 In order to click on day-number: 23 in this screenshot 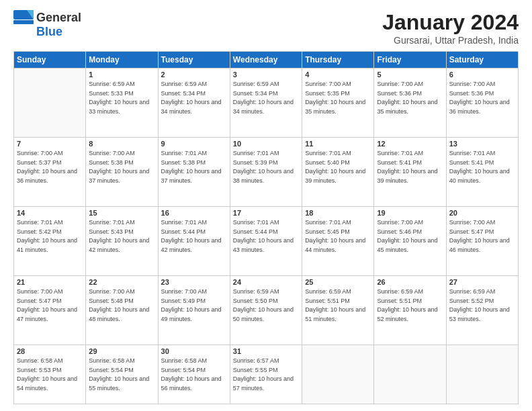, I will do `click(194, 282)`.